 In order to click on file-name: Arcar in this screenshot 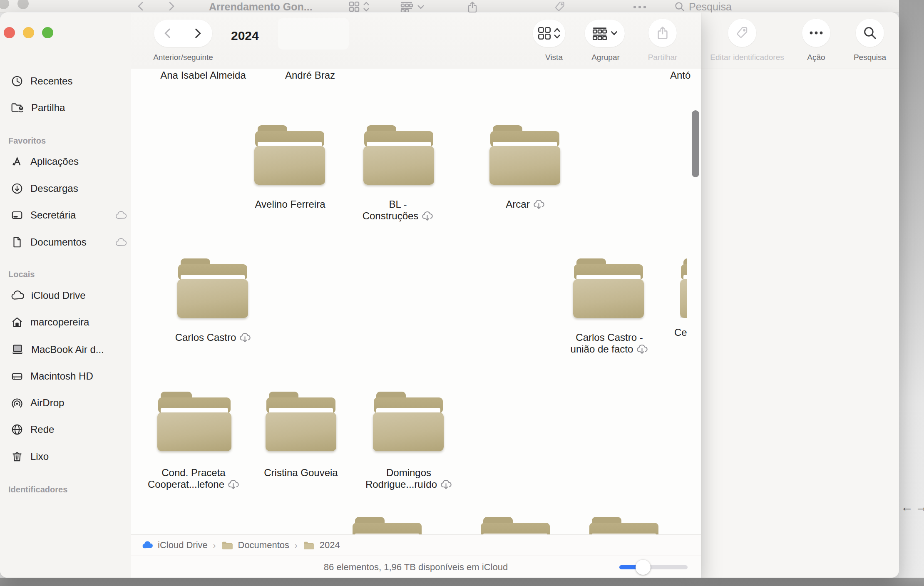, I will do `click(518, 204)`.